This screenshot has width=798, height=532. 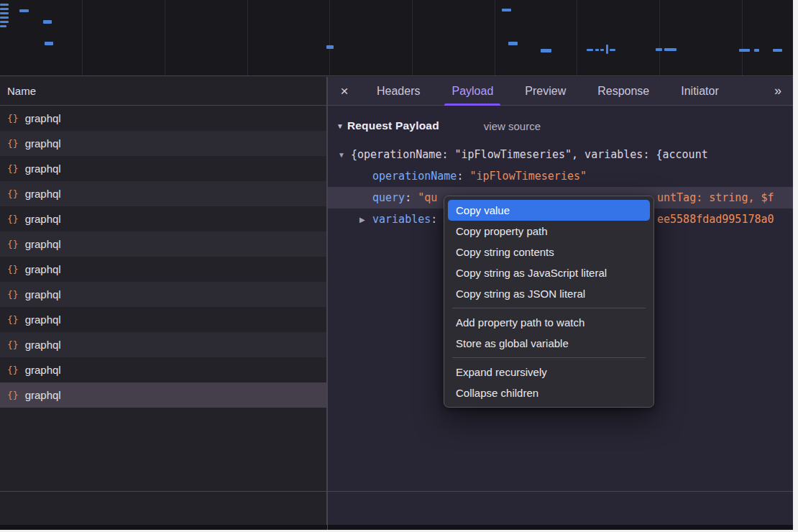 I want to click on property-value: "qu, so click(x=427, y=198).